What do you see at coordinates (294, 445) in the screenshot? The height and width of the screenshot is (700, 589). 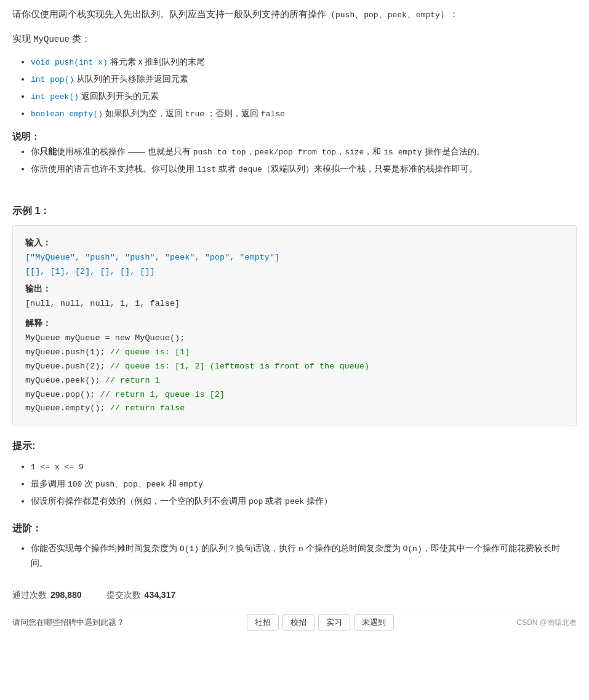 I see `hints-title: 提示:` at bounding box center [294, 445].